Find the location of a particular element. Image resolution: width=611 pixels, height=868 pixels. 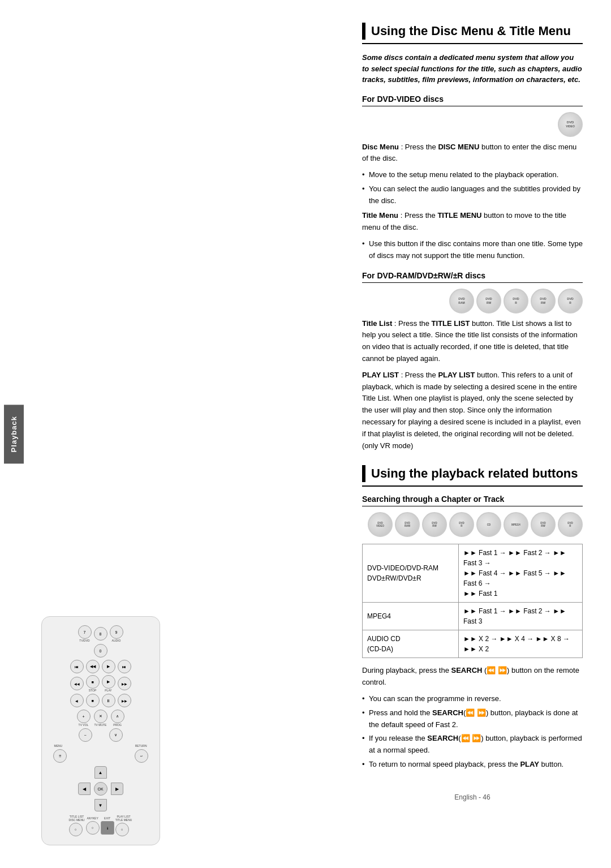

chapter-table: DVD-VIDEO/DVD-RAM DVD±RW/DVD±R ►► Fast 1… is located at coordinates (472, 601).